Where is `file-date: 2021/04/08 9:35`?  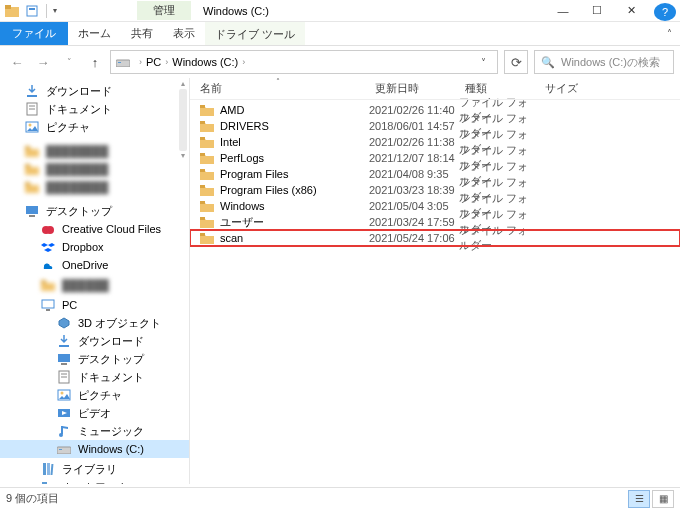
file-date: 2021/04/08 9:35 is located at coordinates (414, 174).